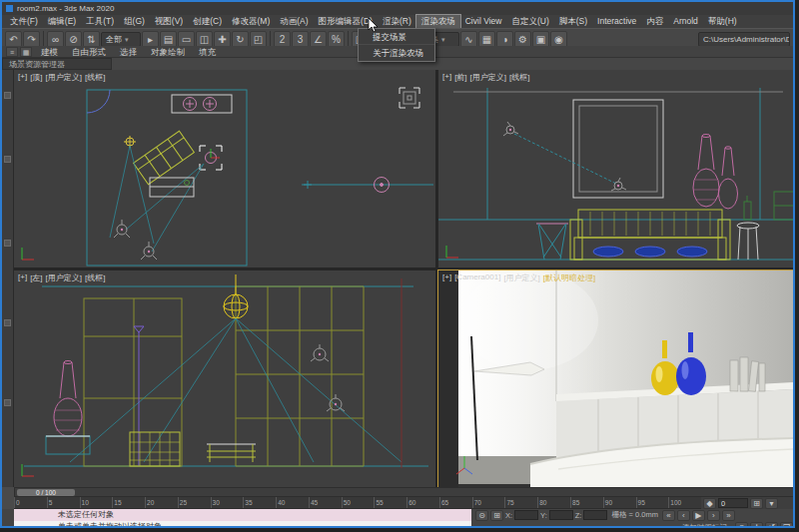 Image resolution: width=799 pixels, height=532 pixels. Describe the element at coordinates (404, 492) in the screenshot. I see `time-slider: 0 / 100` at that location.